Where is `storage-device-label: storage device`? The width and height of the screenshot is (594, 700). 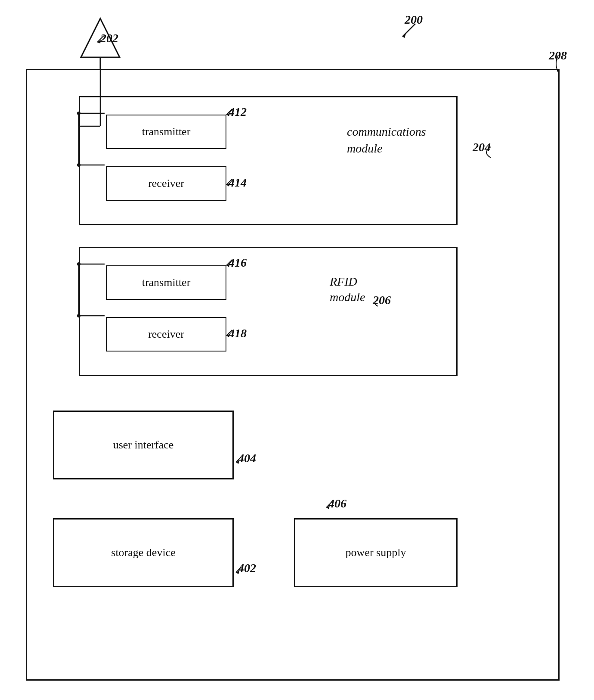
storage-device-label: storage device is located at coordinates (143, 553).